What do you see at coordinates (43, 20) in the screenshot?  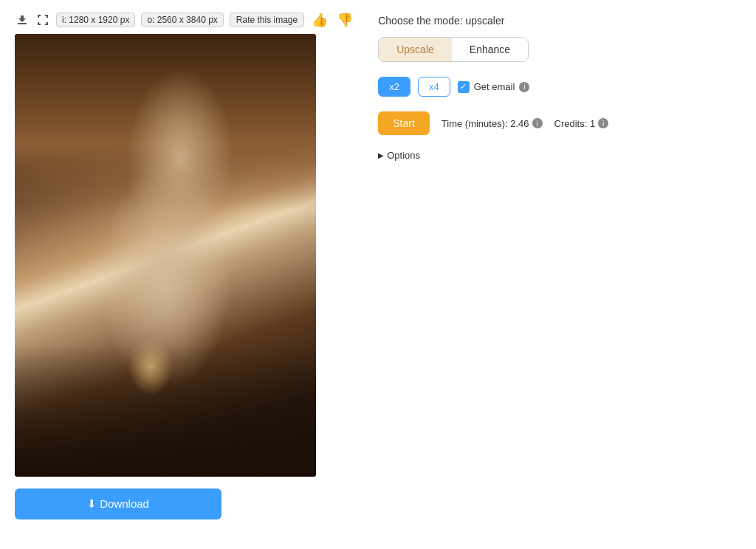 I see `fullscreen-icon-btn` at bounding box center [43, 20].